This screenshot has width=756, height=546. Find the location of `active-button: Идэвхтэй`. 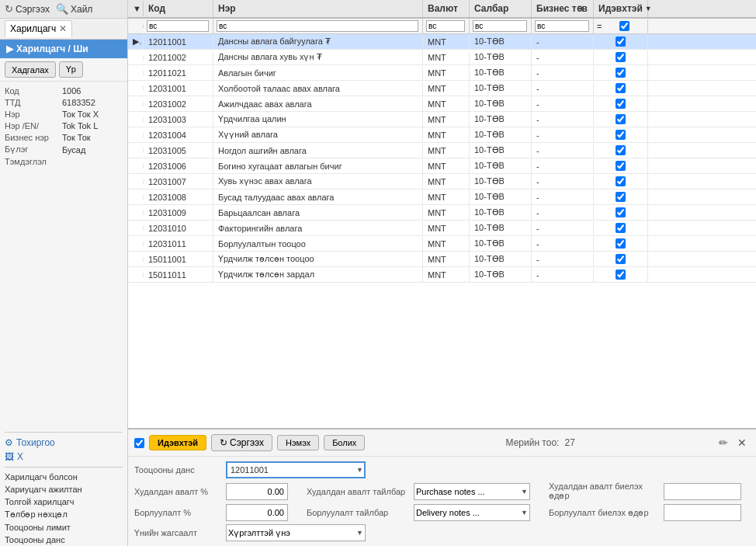

active-button: Идэвхтэй is located at coordinates (178, 443).